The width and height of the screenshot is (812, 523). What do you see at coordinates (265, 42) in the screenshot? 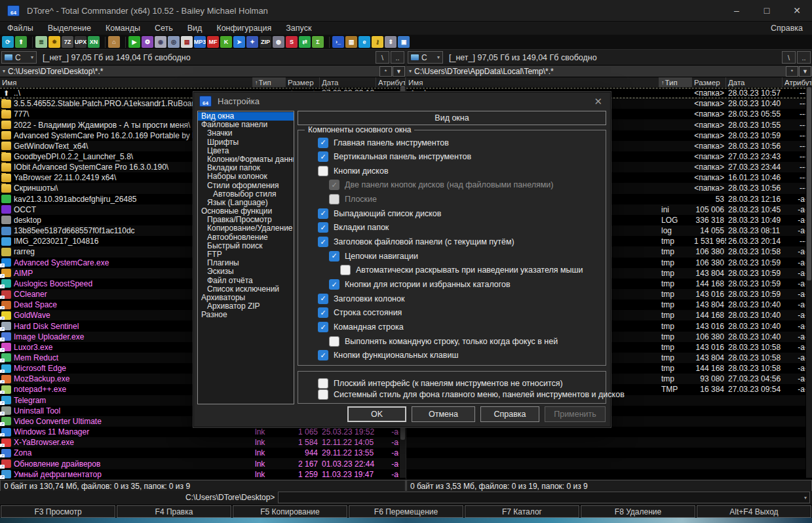
I see `zip-tv-icon: ZIP` at bounding box center [265, 42].